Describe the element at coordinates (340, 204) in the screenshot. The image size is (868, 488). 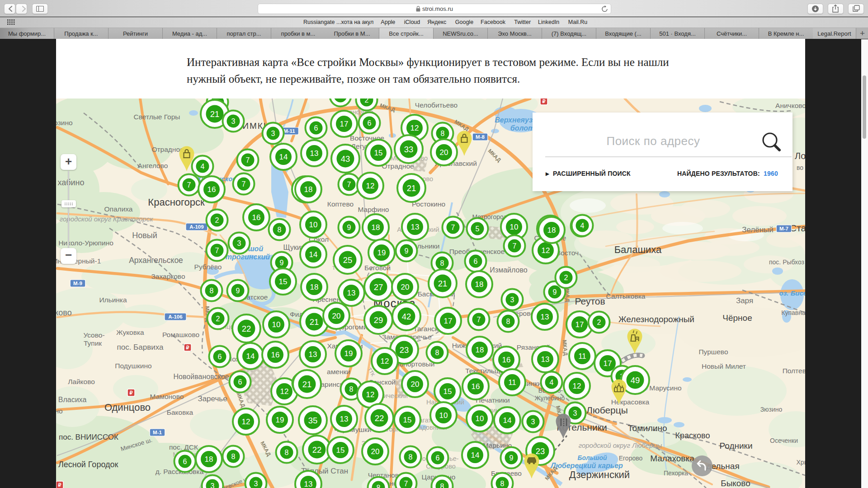
I see `svg-text: Коптево` at that location.